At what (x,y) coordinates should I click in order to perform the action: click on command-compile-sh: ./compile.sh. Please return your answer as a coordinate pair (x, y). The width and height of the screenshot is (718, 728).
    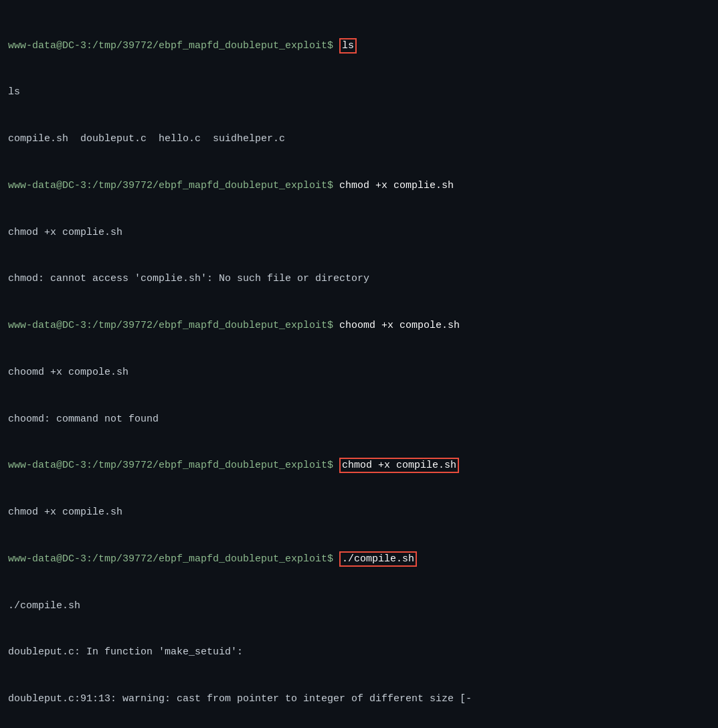
    Looking at the image, I should click on (378, 559).